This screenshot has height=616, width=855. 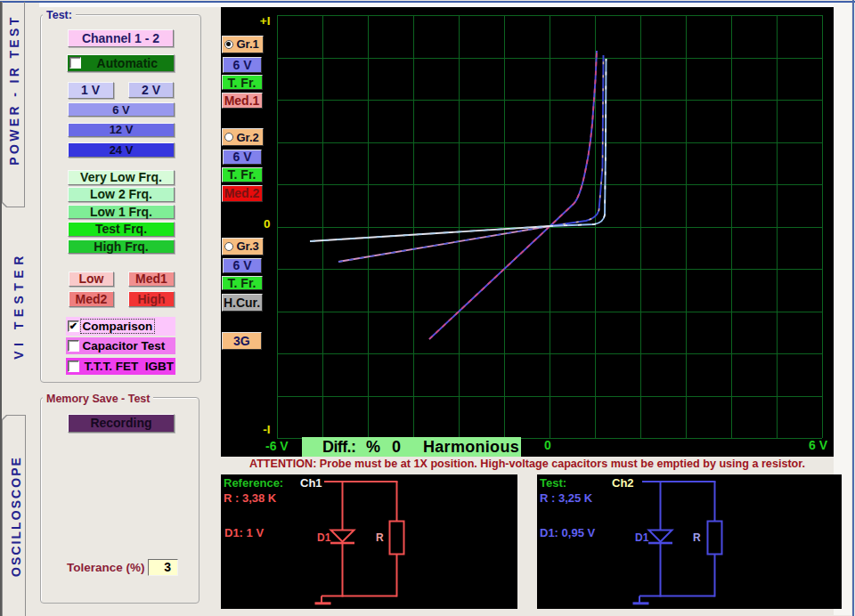 I want to click on gr2-tfr-button: T. Fr., so click(x=242, y=174).